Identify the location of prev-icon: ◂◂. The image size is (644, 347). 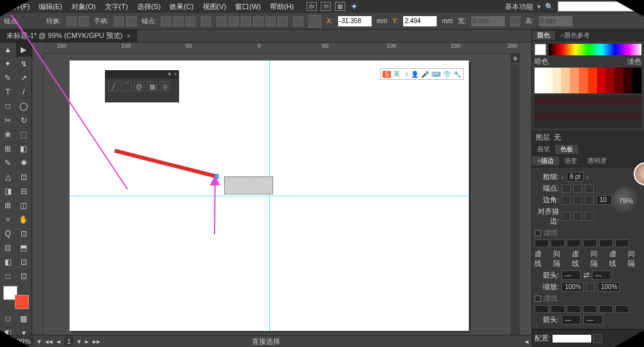
(49, 341).